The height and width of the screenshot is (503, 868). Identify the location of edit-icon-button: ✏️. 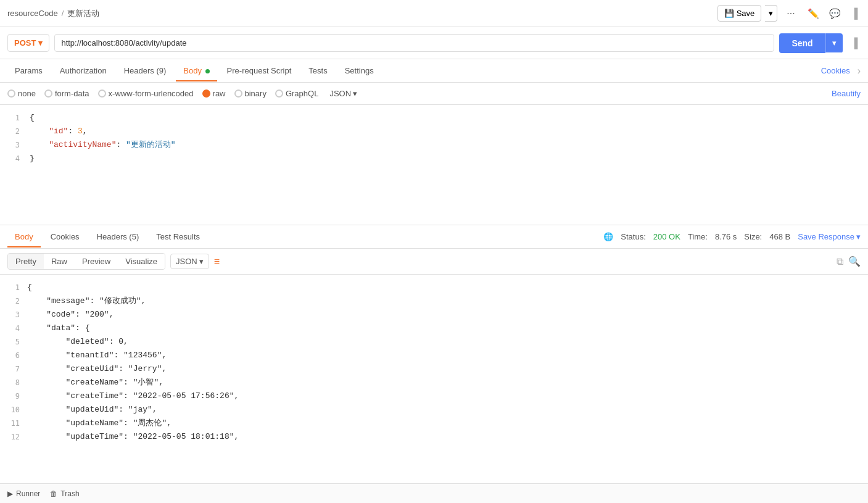
(813, 14).